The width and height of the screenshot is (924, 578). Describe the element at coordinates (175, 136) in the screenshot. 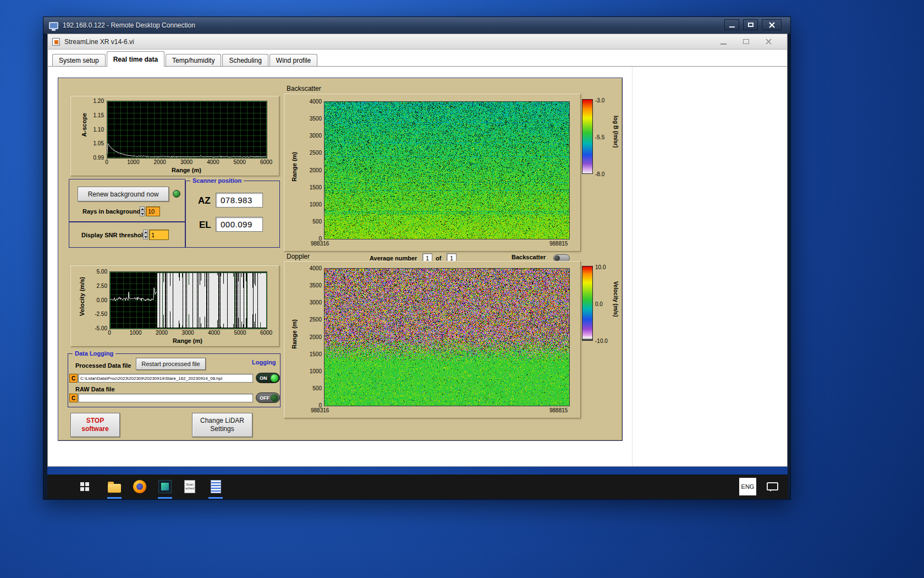

I see `ascope-group: A-scope Range (m) 1.201.151.101.050.9901…` at that location.